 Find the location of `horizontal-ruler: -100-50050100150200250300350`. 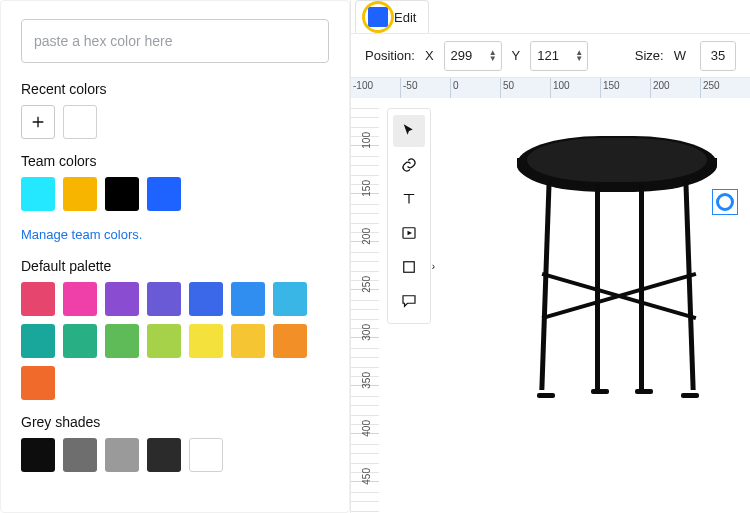

horizontal-ruler: -100-50050100150200250300350 is located at coordinates (550, 88).